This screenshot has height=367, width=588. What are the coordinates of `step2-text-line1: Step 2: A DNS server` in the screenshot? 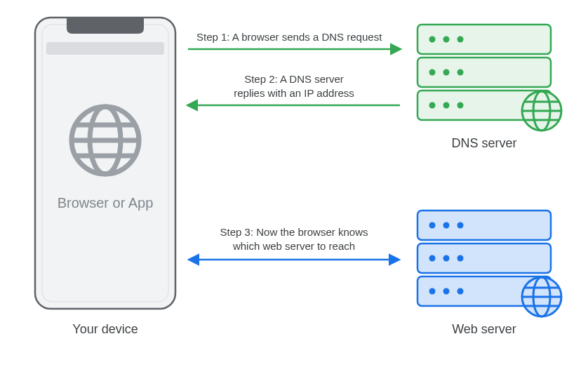 It's located at (294, 79).